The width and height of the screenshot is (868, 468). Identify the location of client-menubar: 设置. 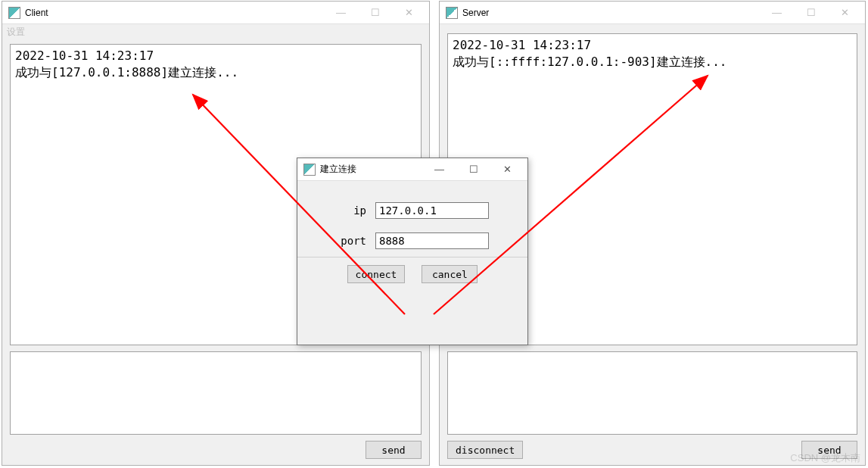
(216, 32).